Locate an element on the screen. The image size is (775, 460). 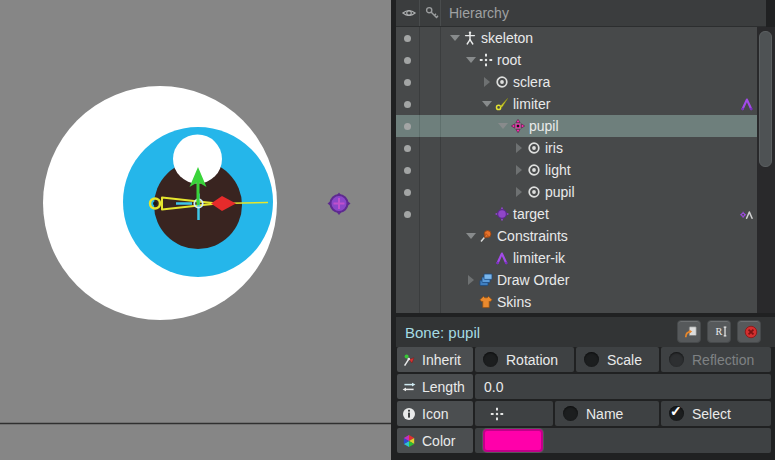
duplicate-button is located at coordinates (689, 332).